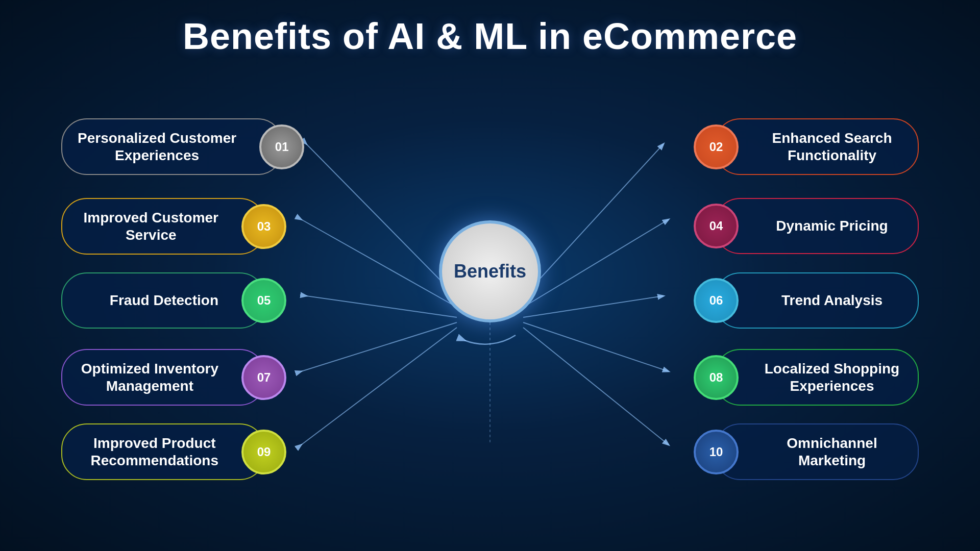 The height and width of the screenshot is (551, 980). What do you see at coordinates (150, 378) in the screenshot?
I see `benefit-label-07: Optimized InventoryManagement` at bounding box center [150, 378].